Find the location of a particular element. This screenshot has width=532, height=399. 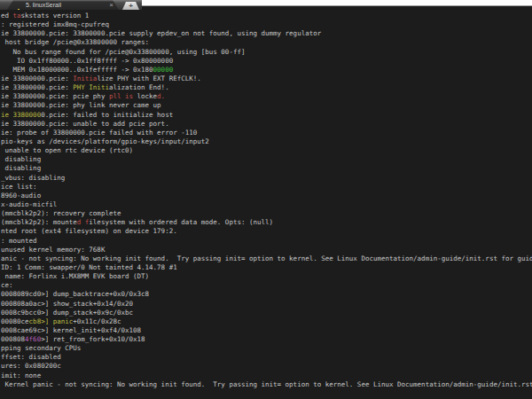

terminal-line-31: ce: is located at coordinates (266, 286).